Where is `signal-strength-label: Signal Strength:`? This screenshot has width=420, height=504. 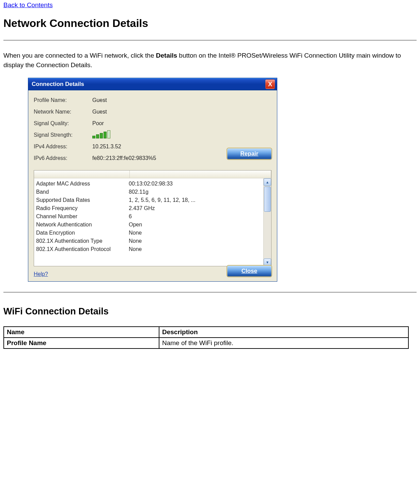
signal-strength-label: Signal Strength: is located at coordinates (63, 135).